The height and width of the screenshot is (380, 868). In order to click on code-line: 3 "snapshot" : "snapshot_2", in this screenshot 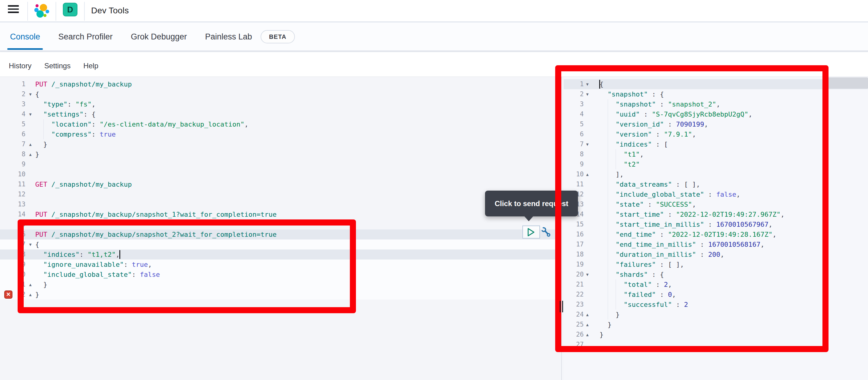, I will do `click(716, 104)`.